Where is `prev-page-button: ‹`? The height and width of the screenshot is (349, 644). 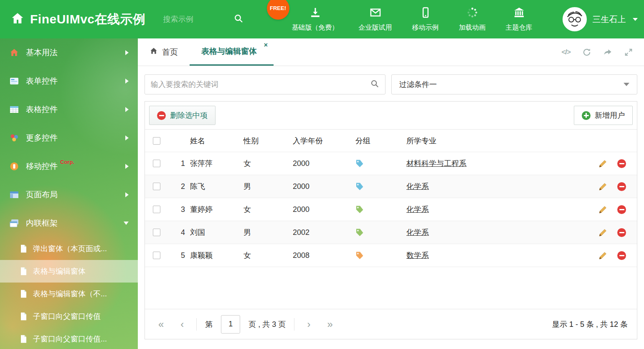 prev-page-button: ‹ is located at coordinates (182, 324).